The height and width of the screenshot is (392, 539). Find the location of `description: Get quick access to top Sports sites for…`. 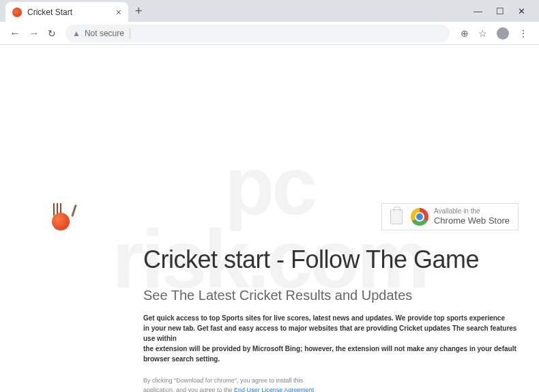

description: Get quick access to top Sports sites for… is located at coordinates (331, 338).